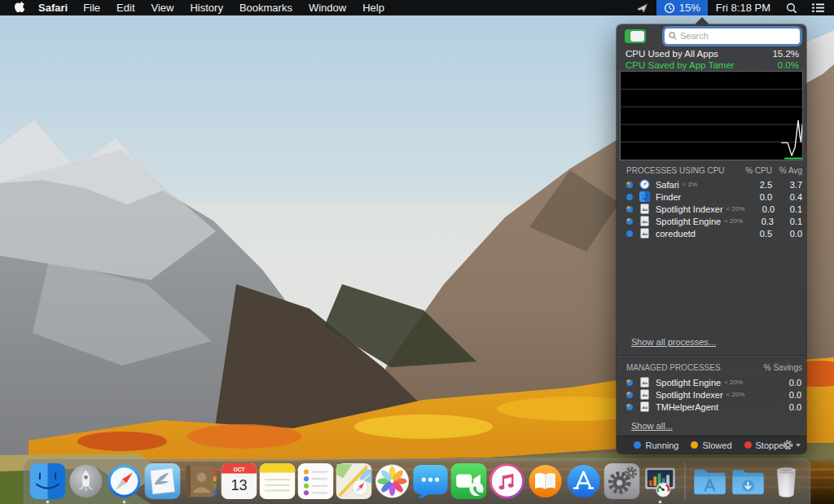  I want to click on dock-icon-finder, so click(48, 481).